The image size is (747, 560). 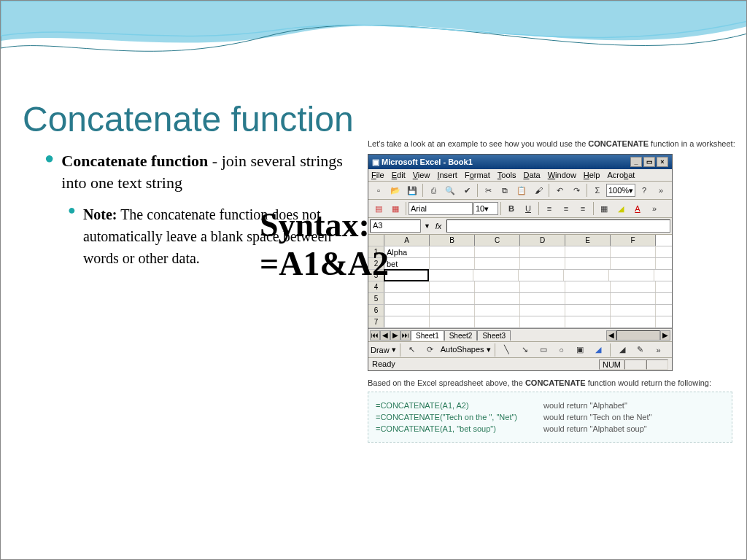 What do you see at coordinates (441, 209) in the screenshot?
I see `font-combo: Arial` at bounding box center [441, 209].